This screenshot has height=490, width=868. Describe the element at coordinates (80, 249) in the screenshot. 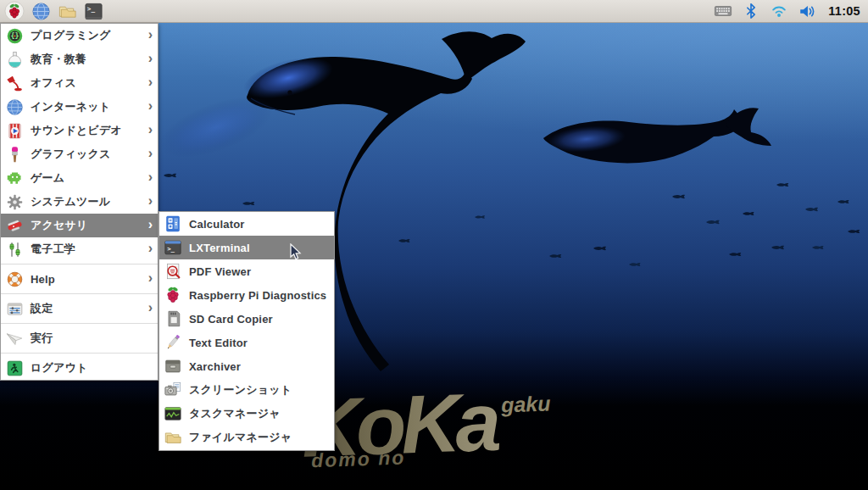

I see `menu-item-electronics: 電子工学 ›` at that location.